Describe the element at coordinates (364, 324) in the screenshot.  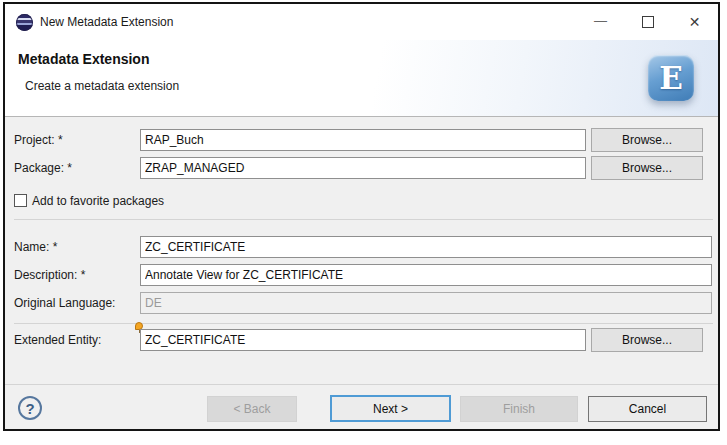
I see `separator-middle` at that location.